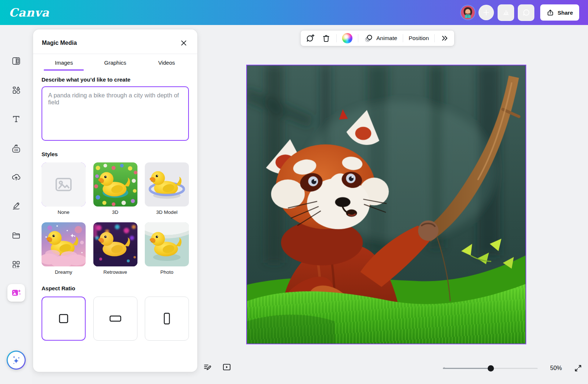 Image resolution: width=588 pixels, height=384 pixels. I want to click on fullscreen-icon, so click(578, 368).